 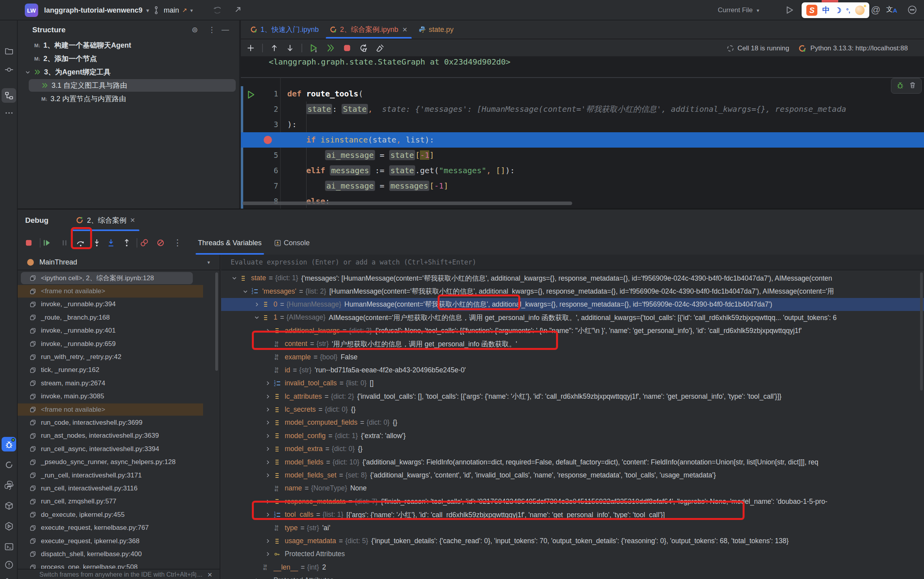 What do you see at coordinates (292, 243) in the screenshot?
I see `tab-console: Console` at bounding box center [292, 243].